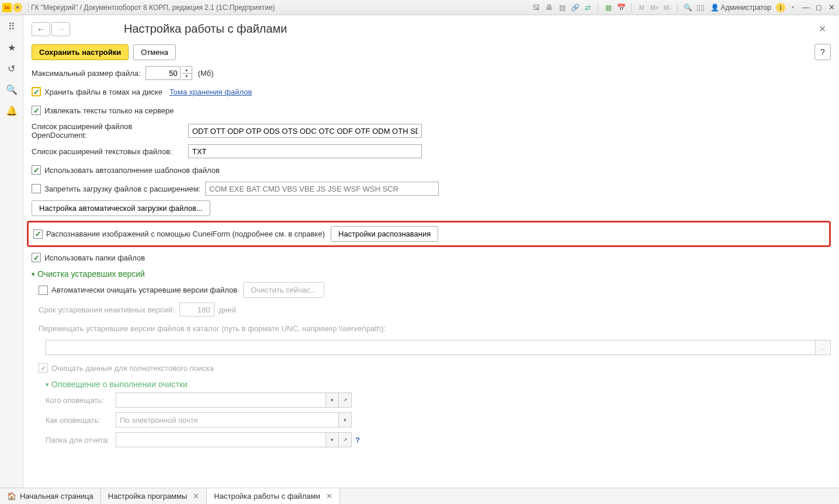 This screenshot has width=839, height=504. I want to click on ocr-settings-button: Настройки распознавания, so click(384, 234).